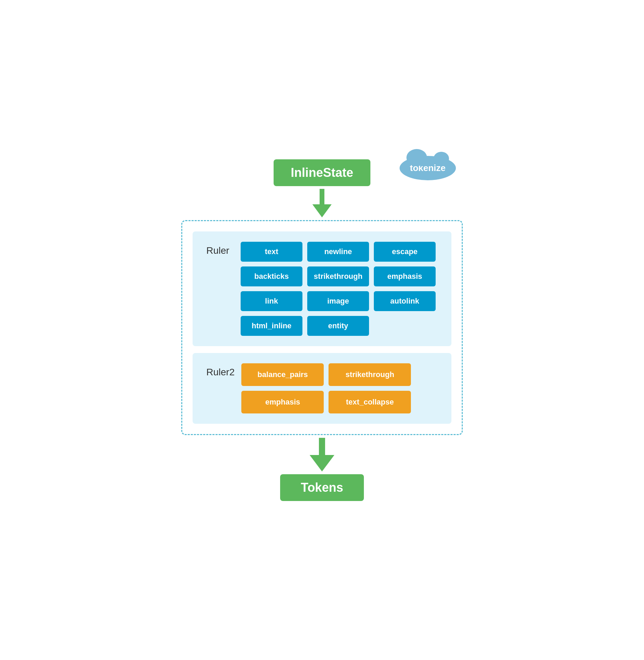 This screenshot has width=644, height=660. What do you see at coordinates (322, 488) in the screenshot?
I see `tokens-box: Tokens` at bounding box center [322, 488].